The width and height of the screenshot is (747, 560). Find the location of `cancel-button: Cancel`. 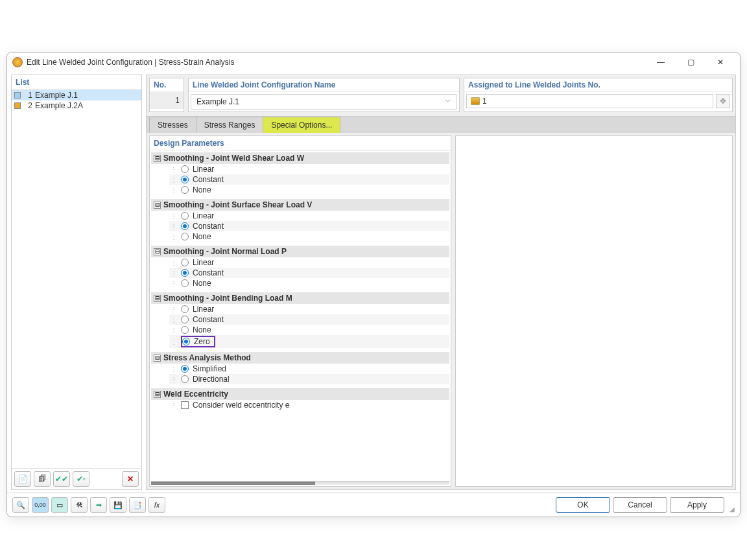

cancel-button: Cancel is located at coordinates (640, 505).